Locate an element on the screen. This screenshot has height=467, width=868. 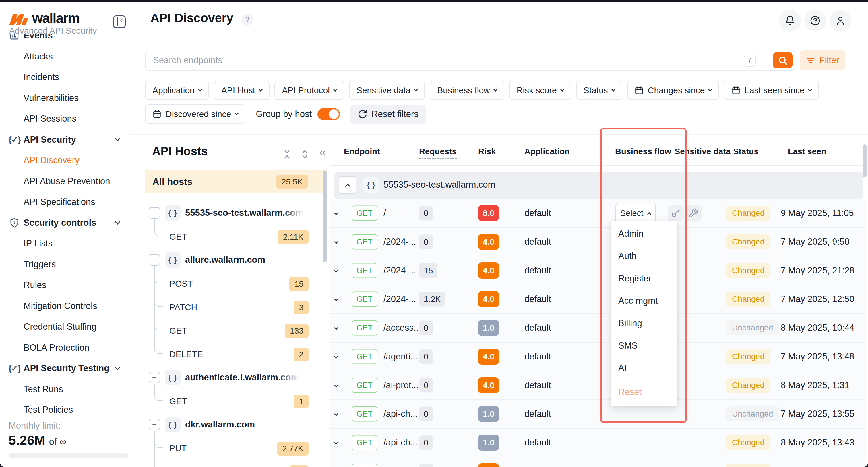
dropdown-option-sms: SMS is located at coordinates (644, 345).